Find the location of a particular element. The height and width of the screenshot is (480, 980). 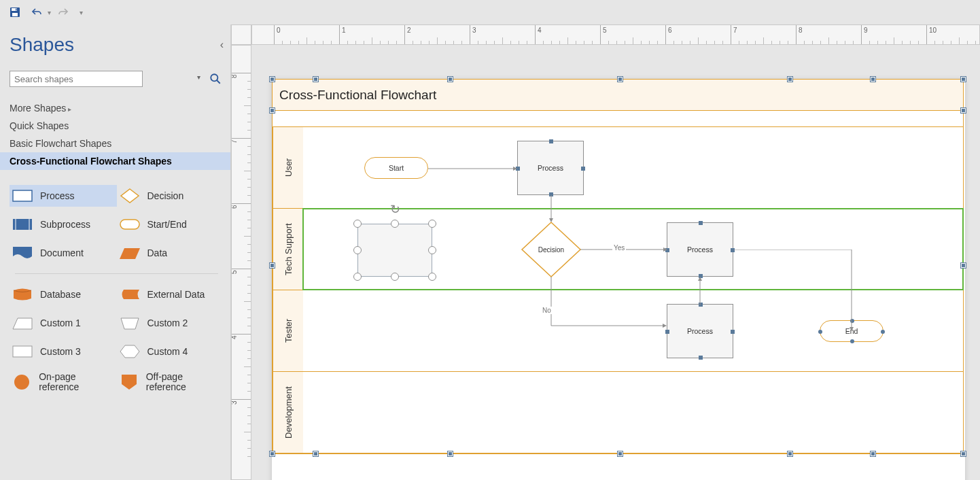

stencil-startend: Start/End is located at coordinates (171, 224).